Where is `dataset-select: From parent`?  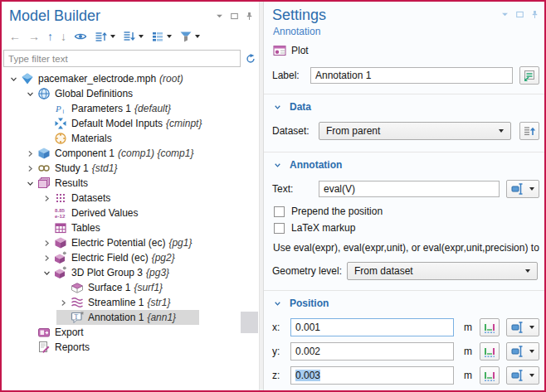
dataset-select: From parent is located at coordinates (415, 131).